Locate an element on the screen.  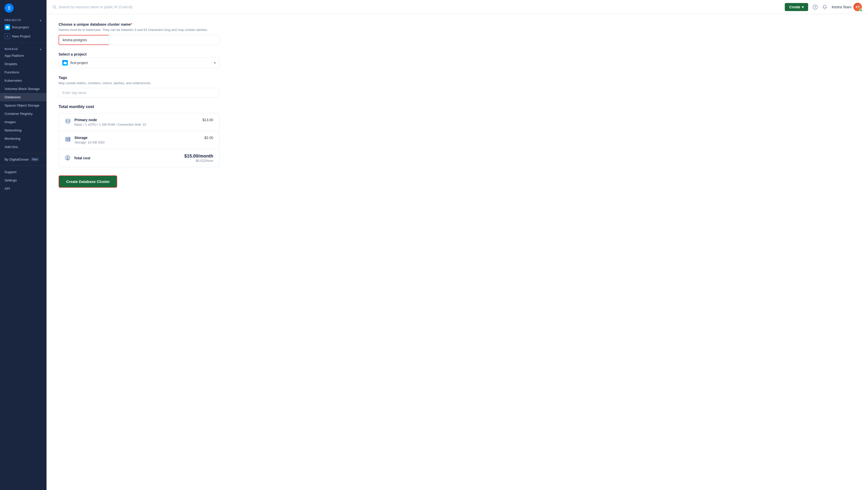
cost-section: Total monthly cost is located at coordinates (139, 136).